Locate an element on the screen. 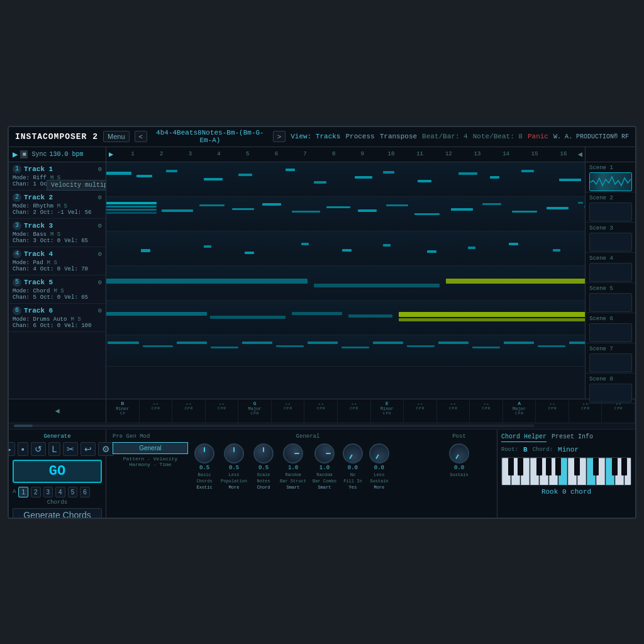 Image resolution: width=644 pixels, height=644 pixels. gen-undo-btn: ↩ is located at coordinates (88, 449).